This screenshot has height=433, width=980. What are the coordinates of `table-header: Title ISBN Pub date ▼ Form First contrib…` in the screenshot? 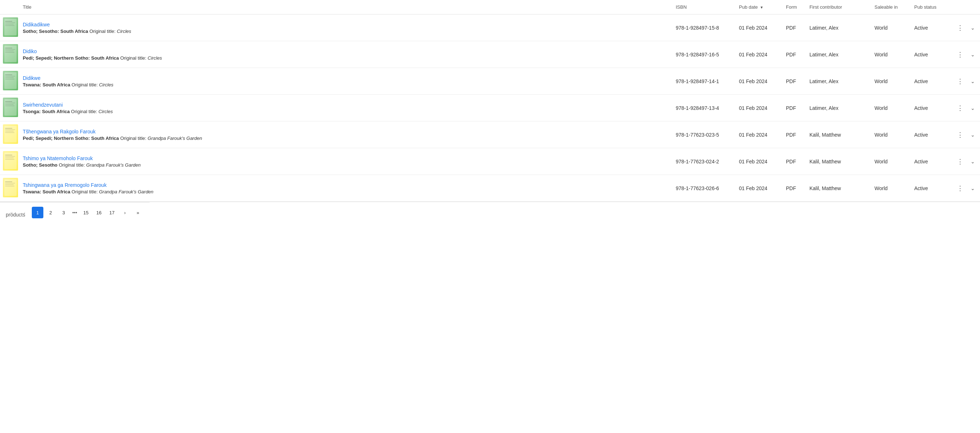 It's located at (490, 7).